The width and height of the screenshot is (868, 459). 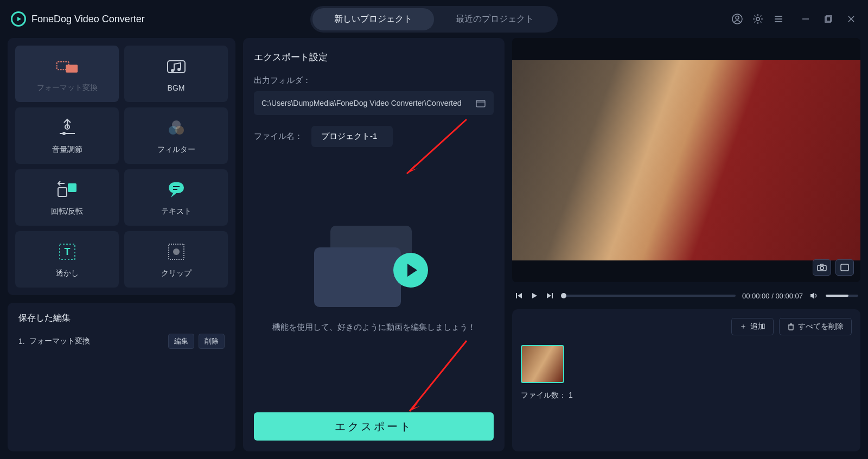 I want to click on prev-frame-icon, so click(x=519, y=296).